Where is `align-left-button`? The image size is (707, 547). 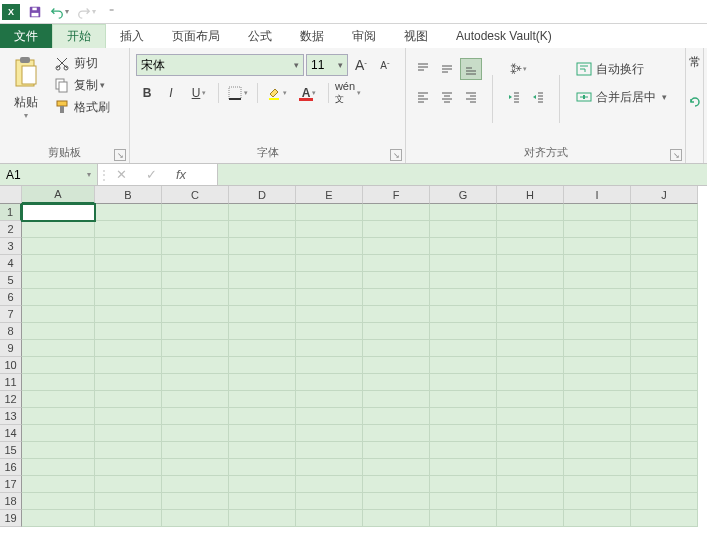
align-left-button is located at coordinates (423, 97).